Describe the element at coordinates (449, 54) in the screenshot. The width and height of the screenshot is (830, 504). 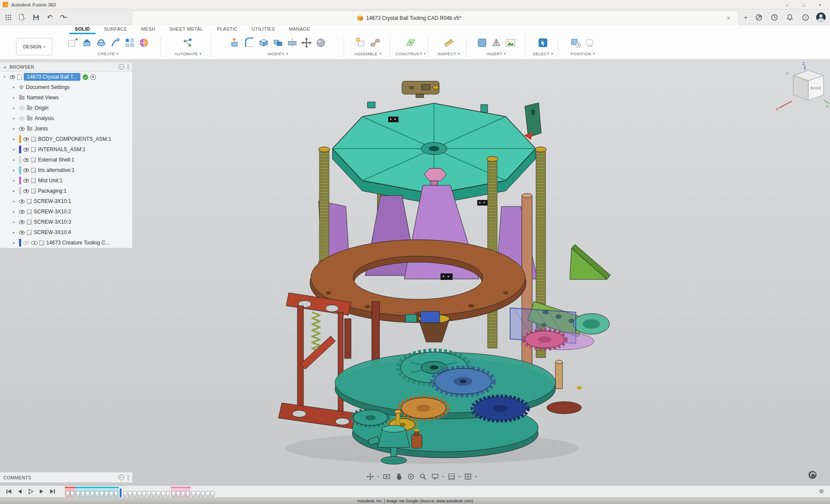
I see `group-inspect-dropdown: INSPECT▾` at that location.